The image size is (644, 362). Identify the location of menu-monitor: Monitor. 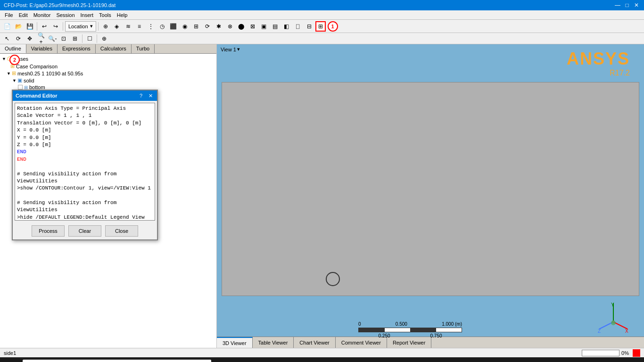
(42, 15).